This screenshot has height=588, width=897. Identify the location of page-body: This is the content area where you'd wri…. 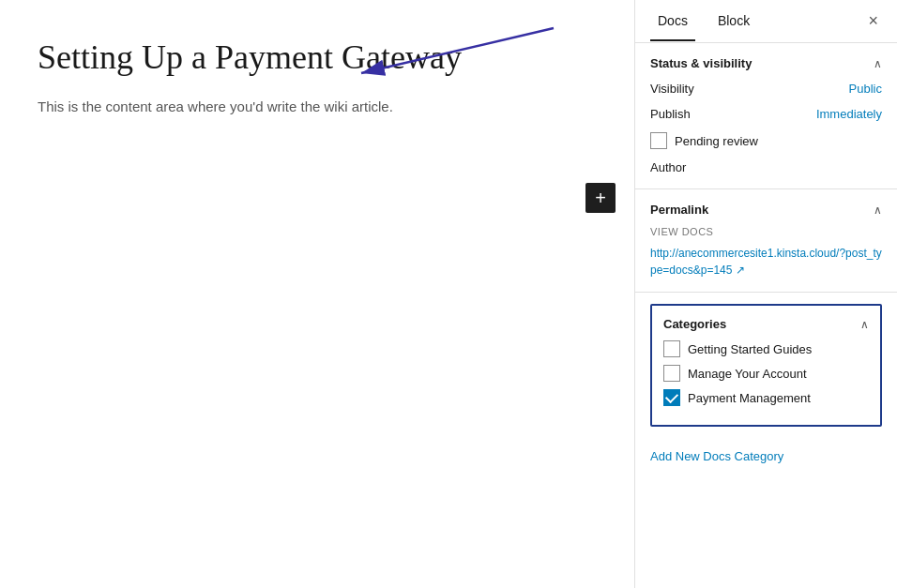
(317, 107).